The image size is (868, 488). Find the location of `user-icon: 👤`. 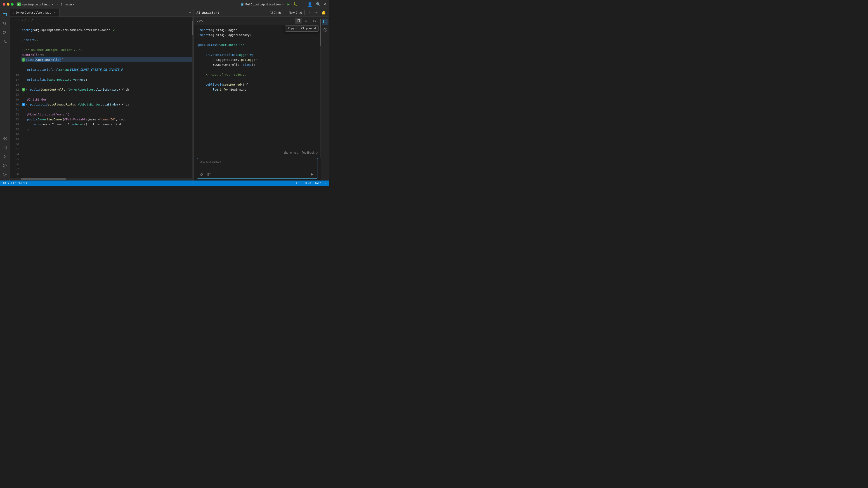

user-icon: 👤 is located at coordinates (310, 4).